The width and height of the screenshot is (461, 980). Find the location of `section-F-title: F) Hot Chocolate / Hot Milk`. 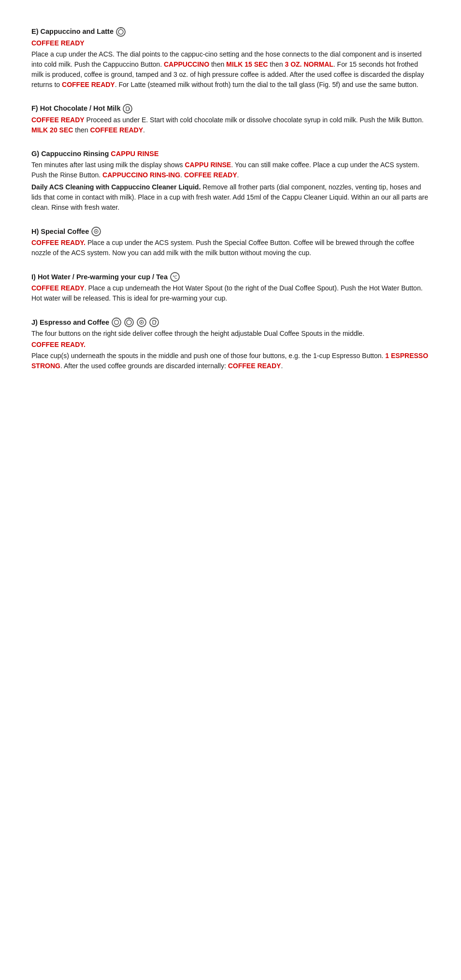

section-F-title: F) Hot Chocolate / Hot Milk is located at coordinates (76, 108).